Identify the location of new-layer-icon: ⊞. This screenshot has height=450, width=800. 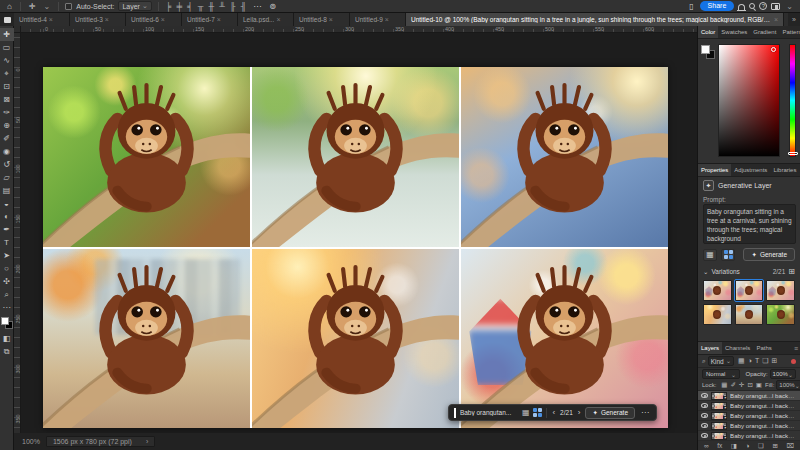
(774, 446).